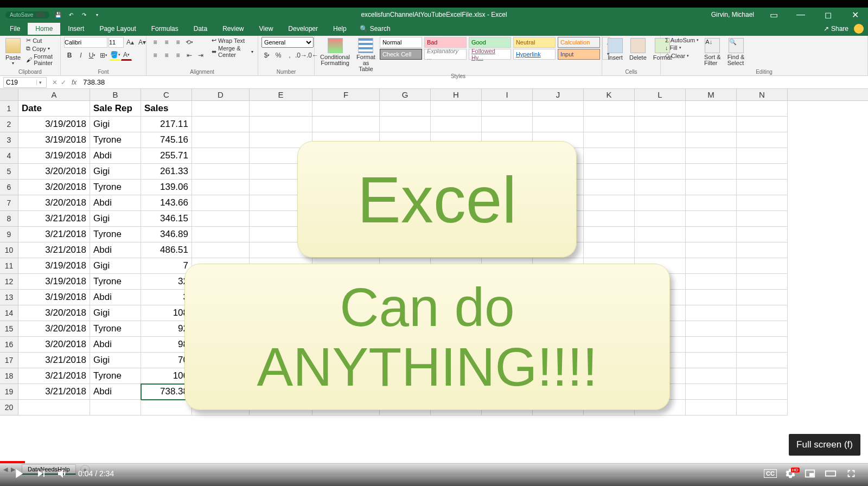 This screenshot has height=486, width=868. I want to click on cell-L5, so click(660, 171).